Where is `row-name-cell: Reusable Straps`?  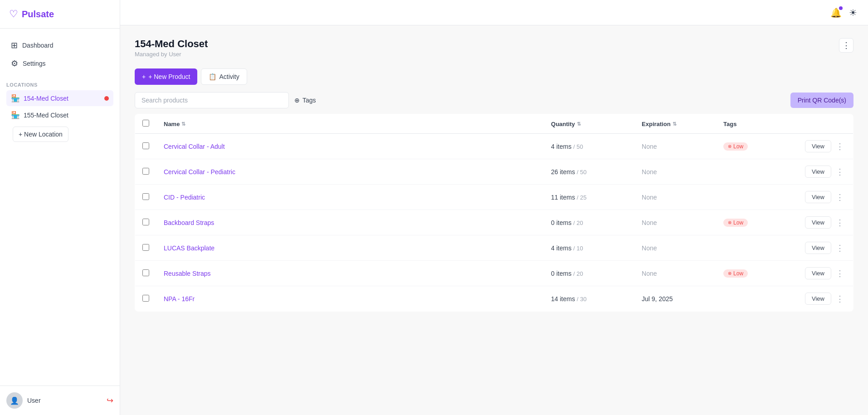 row-name-cell: Reusable Straps is located at coordinates (350, 273).